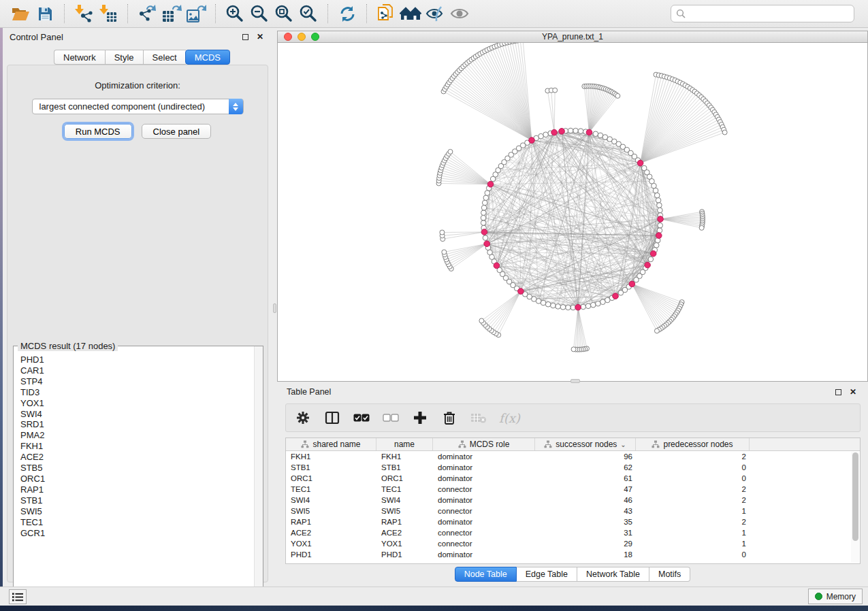 The image size is (868, 611). I want to click on open-file-icon, so click(20, 14).